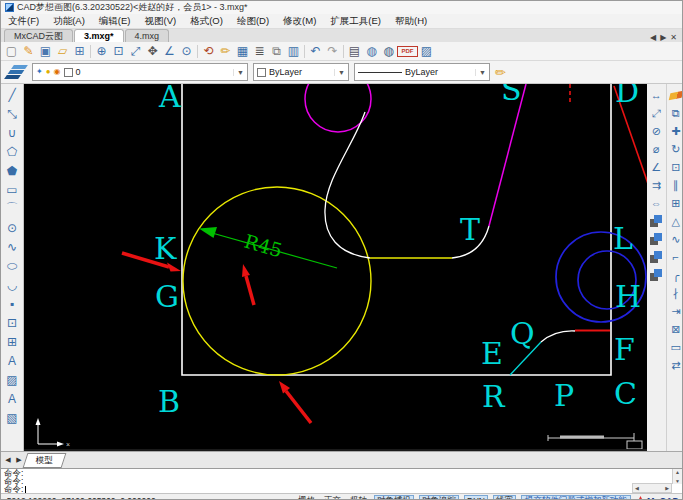 The height and width of the screenshot is (500, 683). Describe the element at coordinates (675, 293) in the screenshot. I see `break-tool: ∤` at that location.